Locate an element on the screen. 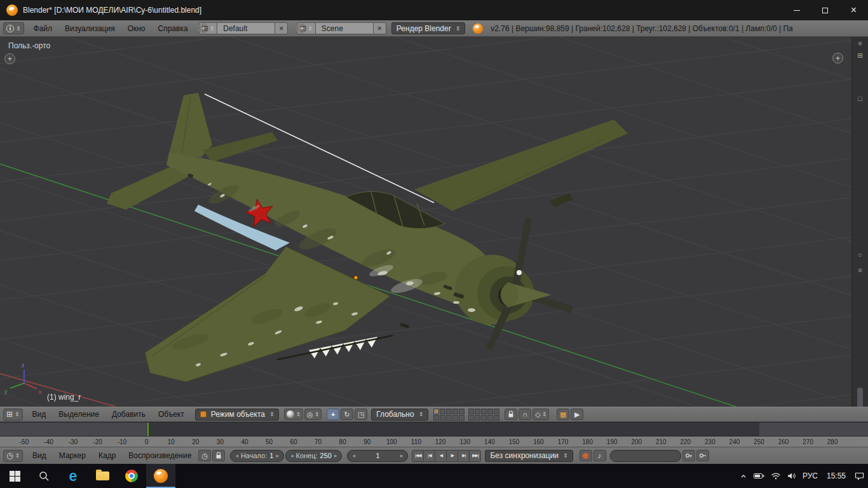  tray-battery-icon is located at coordinates (759, 476).